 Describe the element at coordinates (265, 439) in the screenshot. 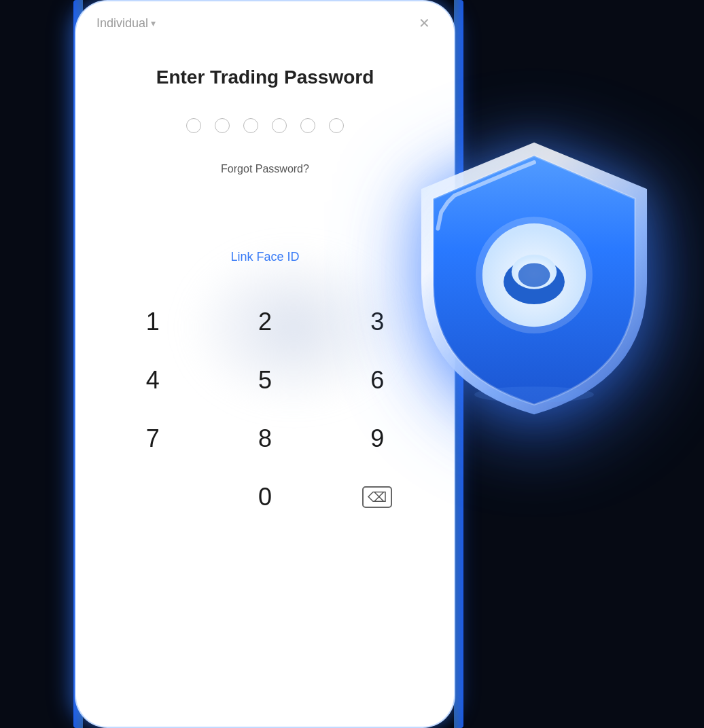

I see `numpad-row-3: 7 8 9` at that location.